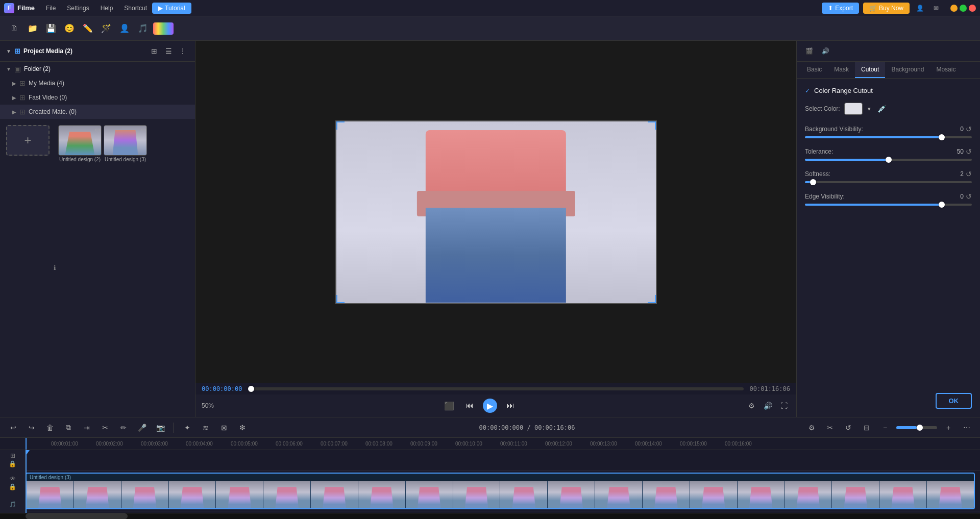  I want to click on video-clip: Untitled design (3), so click(500, 491).